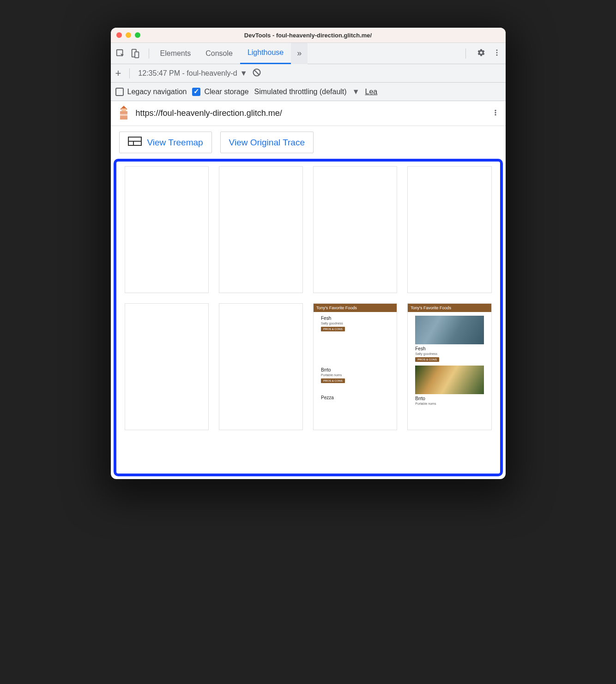 This screenshot has height=684, width=616. What do you see at coordinates (226, 92) in the screenshot?
I see `clear-label: Clear storage` at bounding box center [226, 92].